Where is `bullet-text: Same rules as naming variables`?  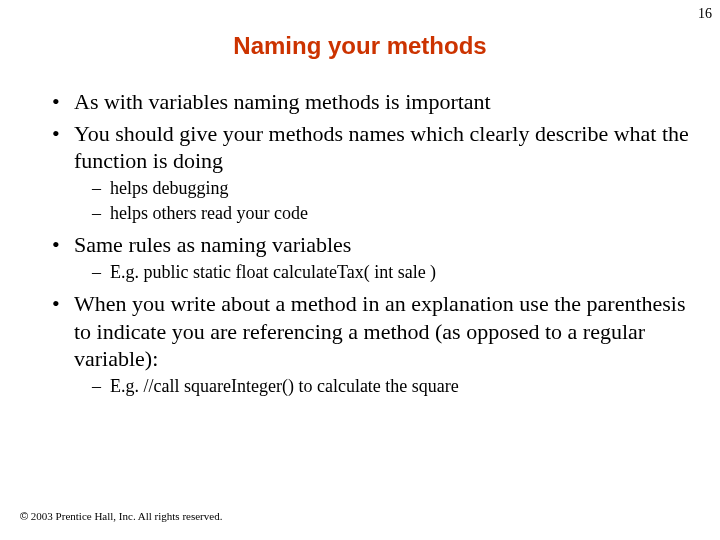 bullet-text: Same rules as naming variables is located at coordinates (212, 244).